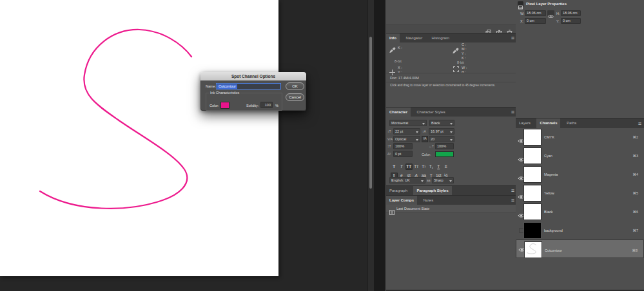 The image size is (644, 291). I want to click on tab-character-styles: Character Styles, so click(431, 112).